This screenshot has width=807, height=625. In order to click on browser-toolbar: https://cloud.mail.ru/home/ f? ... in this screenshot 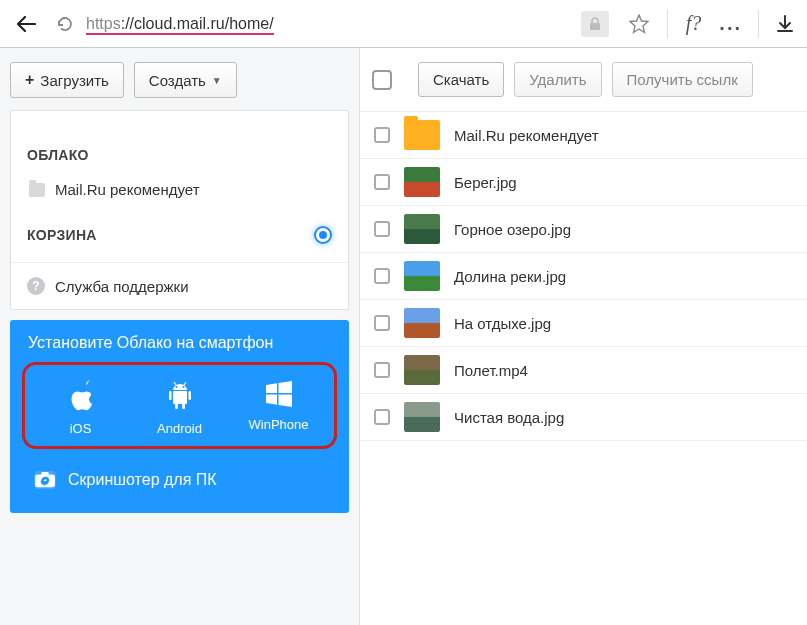, I will do `click(404, 24)`.